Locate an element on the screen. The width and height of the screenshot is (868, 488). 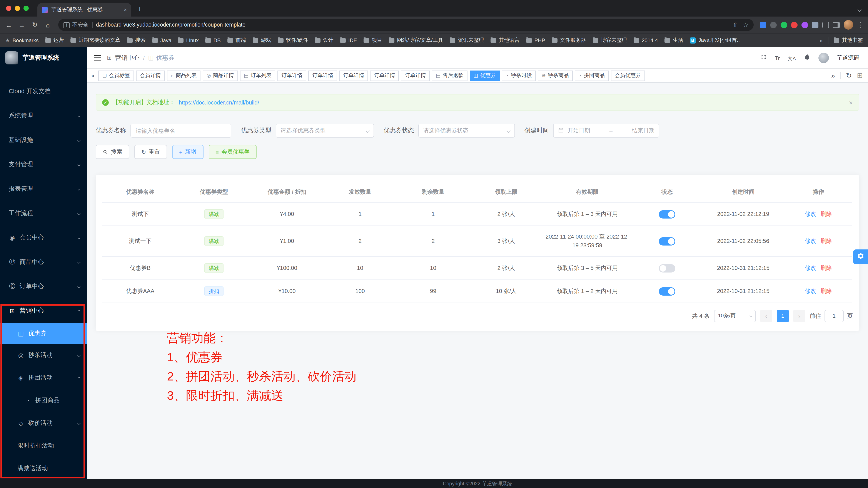
sidebar-item-system: 系统管理 is located at coordinates (43, 116).